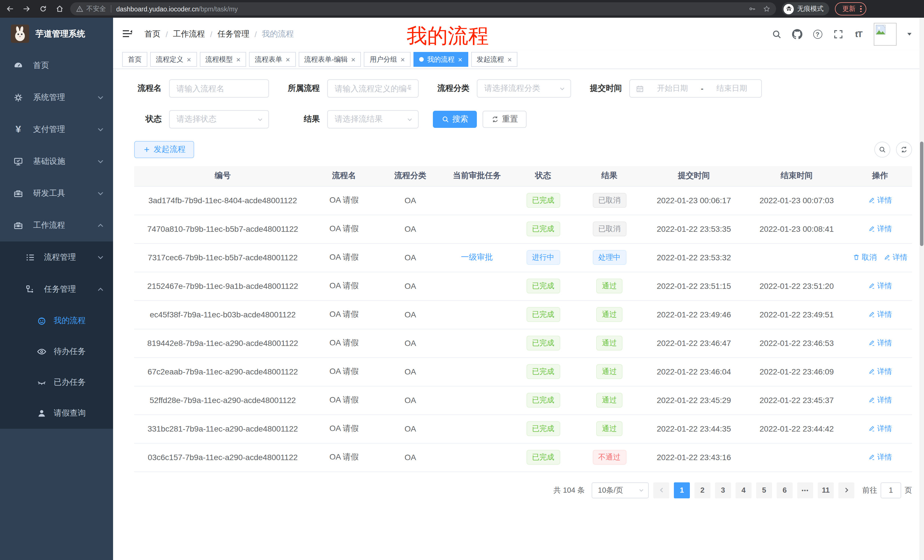 This screenshot has width=924, height=560. Describe the element at coordinates (524, 88) in the screenshot. I see `category-select: 请选择流程分类` at that location.